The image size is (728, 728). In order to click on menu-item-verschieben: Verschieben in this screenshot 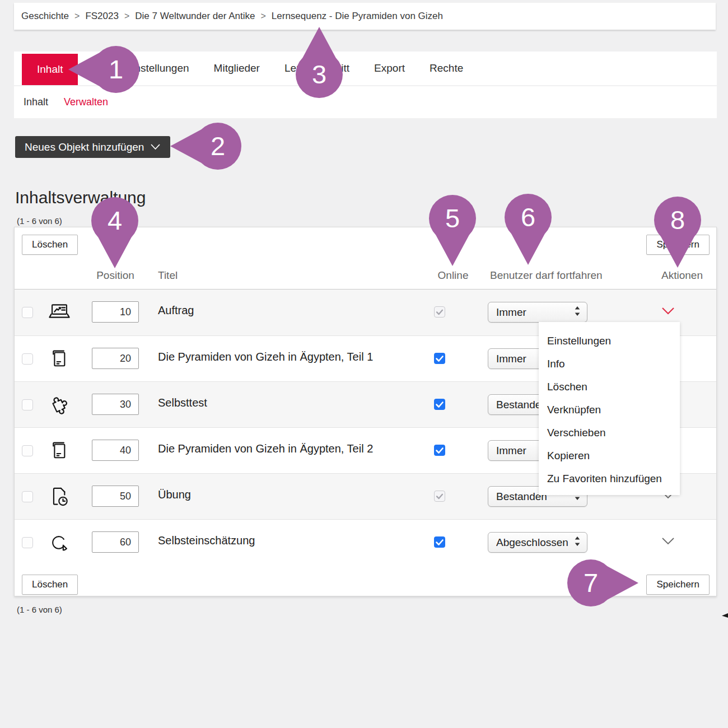, I will do `click(609, 432)`.